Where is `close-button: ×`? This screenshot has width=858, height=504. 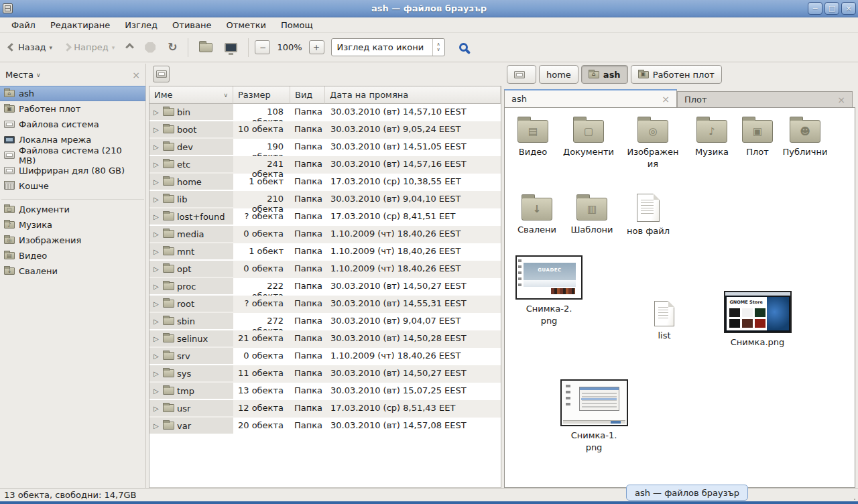 close-button: × is located at coordinates (849, 8).